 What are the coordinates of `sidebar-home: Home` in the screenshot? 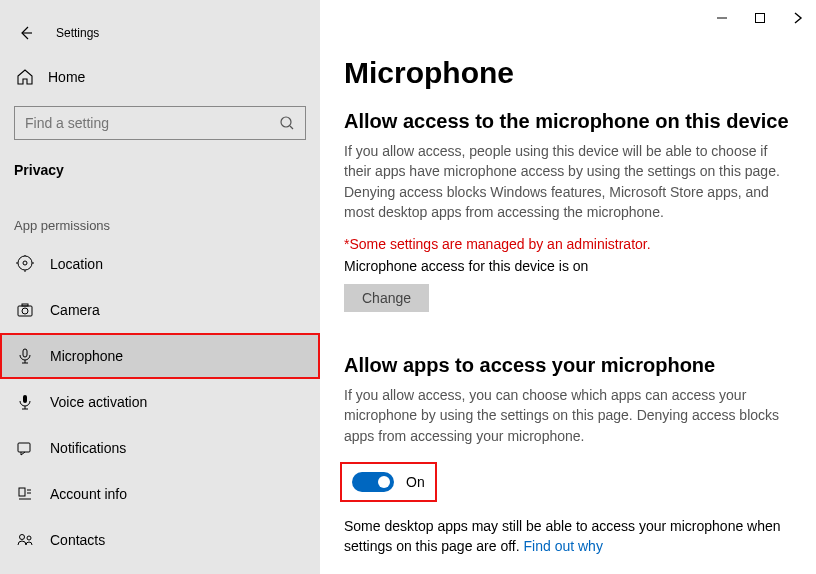 It's located at (160, 78).